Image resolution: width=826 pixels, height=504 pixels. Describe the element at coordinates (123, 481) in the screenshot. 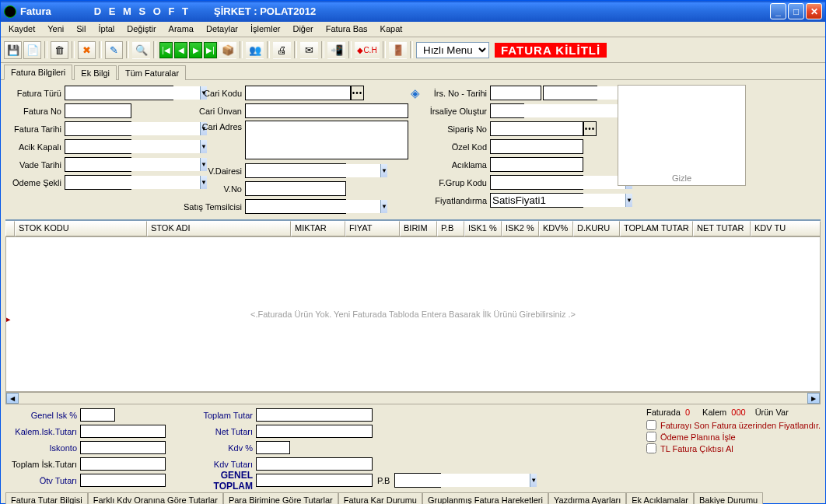

I see `otv-tutari-input` at that location.